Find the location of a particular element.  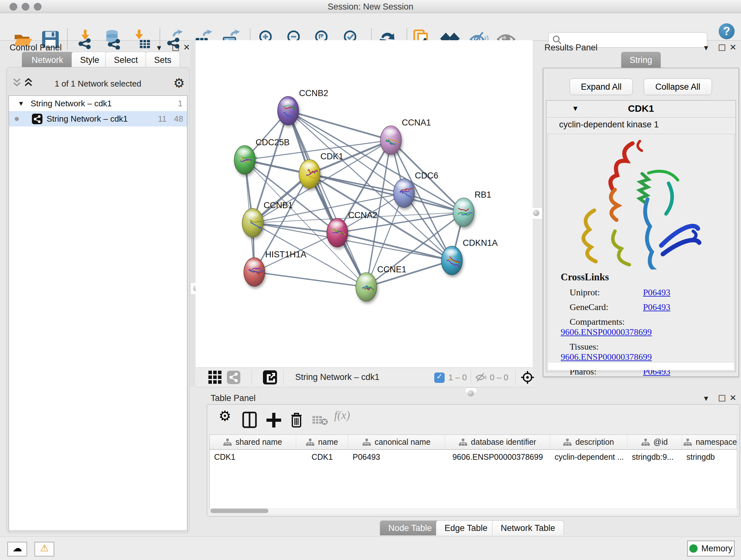

table-panel-close-icon: ✕ is located at coordinates (733, 398).